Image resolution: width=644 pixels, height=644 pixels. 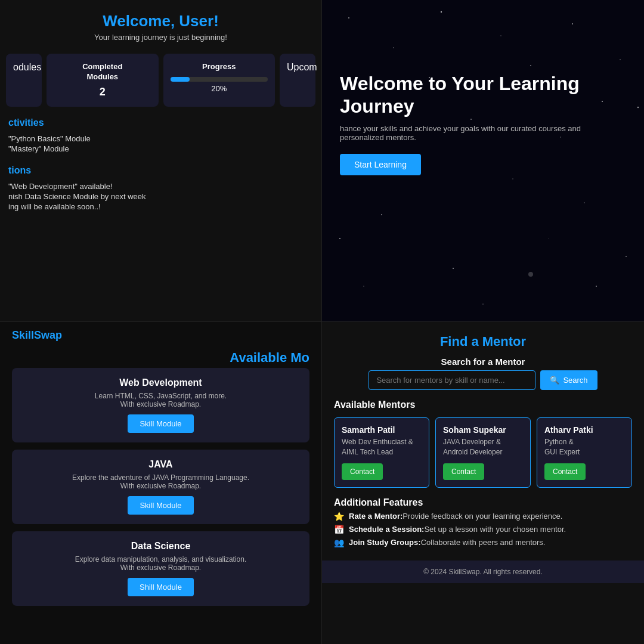 I want to click on mentor-card-soham: Soham Supekar JAVA Developer & Android D…, so click(x=483, y=453).